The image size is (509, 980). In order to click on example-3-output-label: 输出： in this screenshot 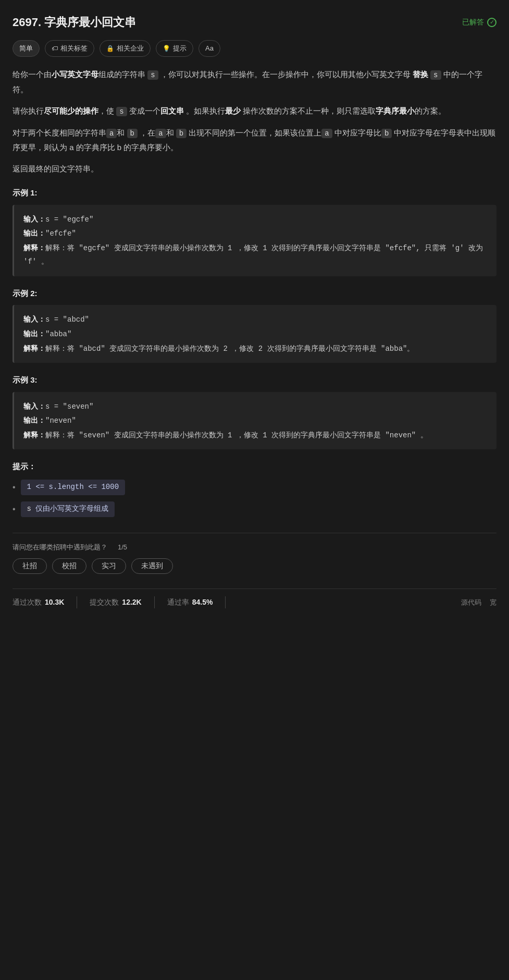, I will do `click(34, 420)`.